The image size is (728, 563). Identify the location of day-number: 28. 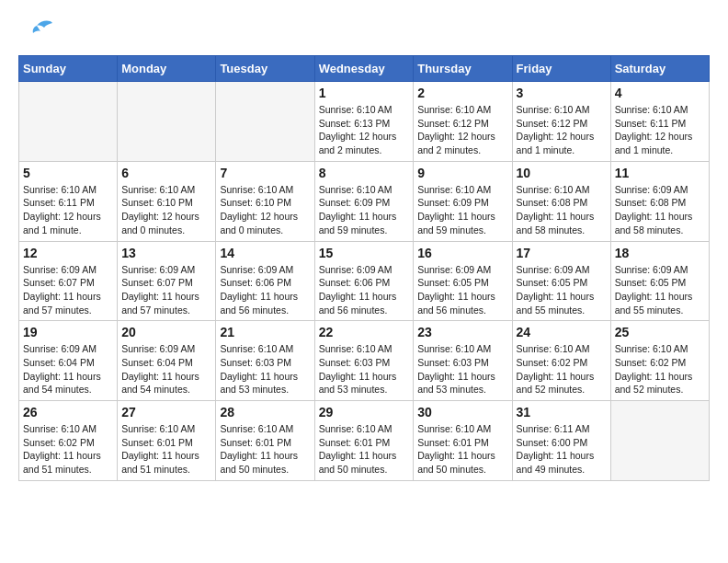
(265, 412).